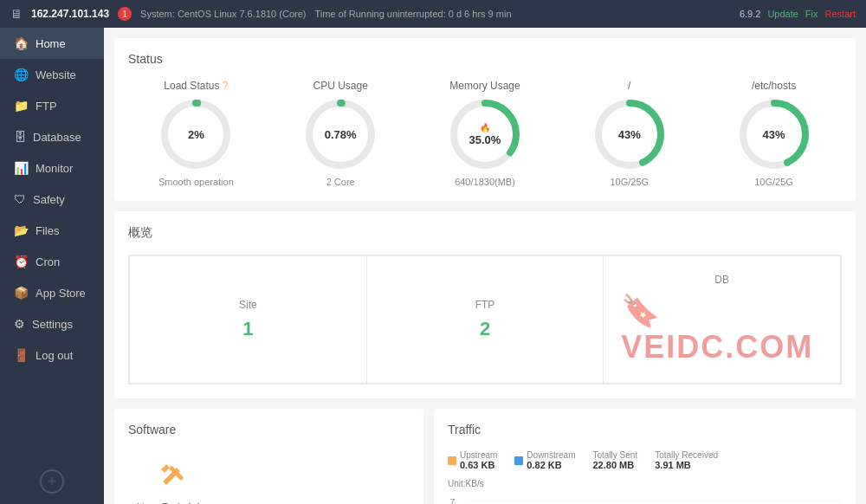  Describe the element at coordinates (248, 305) in the screenshot. I see `overview-site-label: Site` at that location.